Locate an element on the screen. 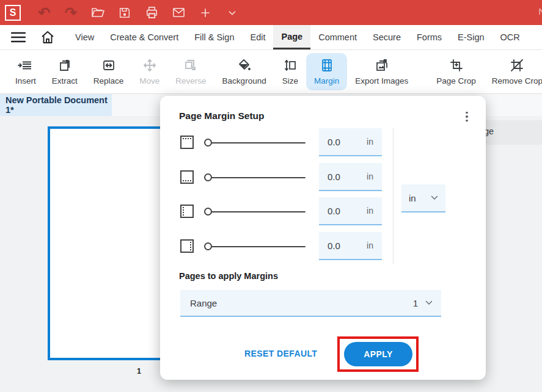  menu-comment: Comment is located at coordinates (337, 37).